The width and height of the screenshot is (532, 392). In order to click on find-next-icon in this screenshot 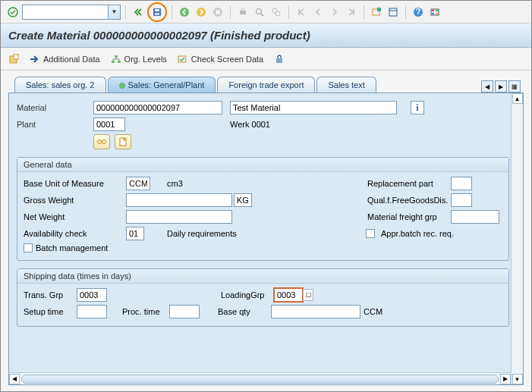, I will do `click(276, 12)`.